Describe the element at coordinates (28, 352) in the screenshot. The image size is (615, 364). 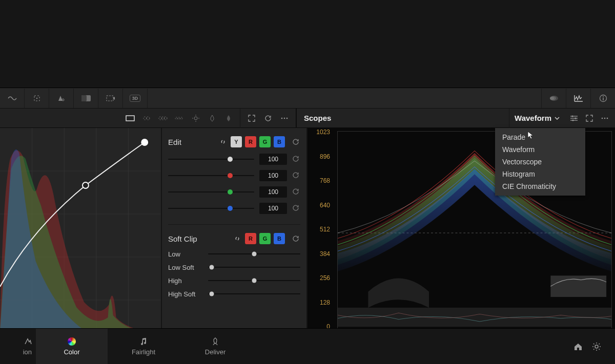
I see `nav-label: ion` at that location.